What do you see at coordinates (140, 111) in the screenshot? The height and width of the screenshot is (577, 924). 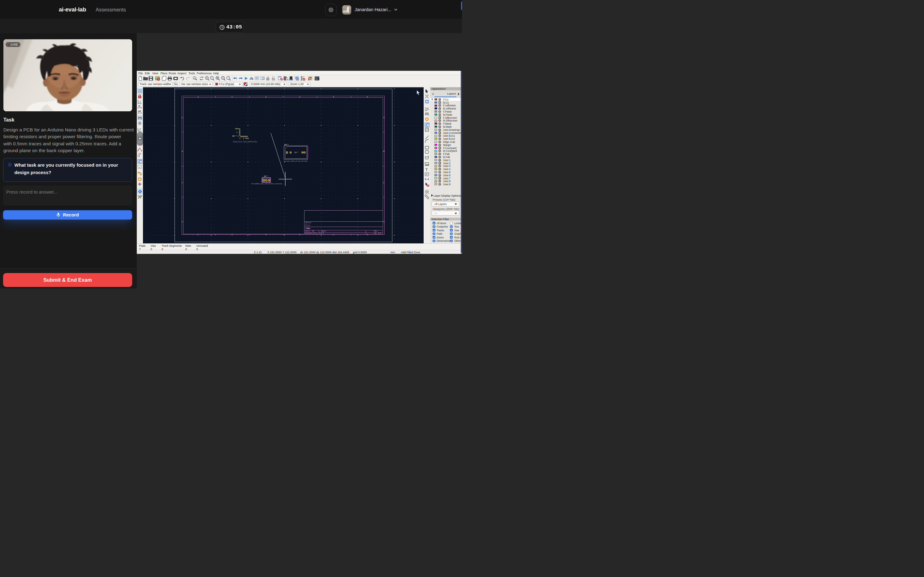 I see `svg-text: mil` at bounding box center [140, 111].